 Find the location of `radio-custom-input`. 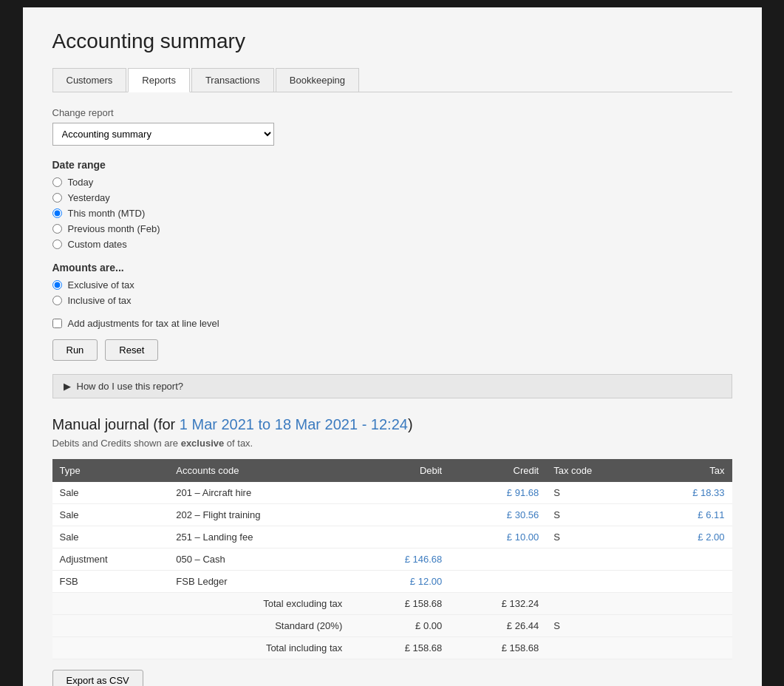

radio-custom-input is located at coordinates (58, 244).